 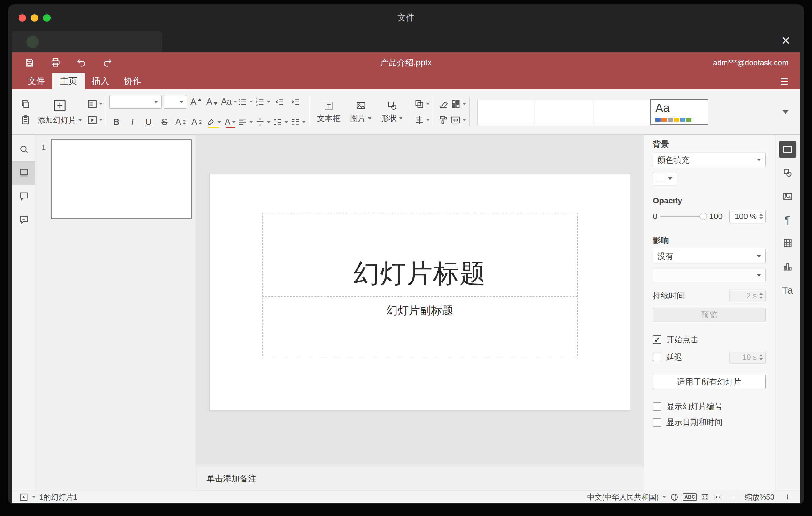 I want to click on zoom-level: 缩放%53, so click(x=759, y=497).